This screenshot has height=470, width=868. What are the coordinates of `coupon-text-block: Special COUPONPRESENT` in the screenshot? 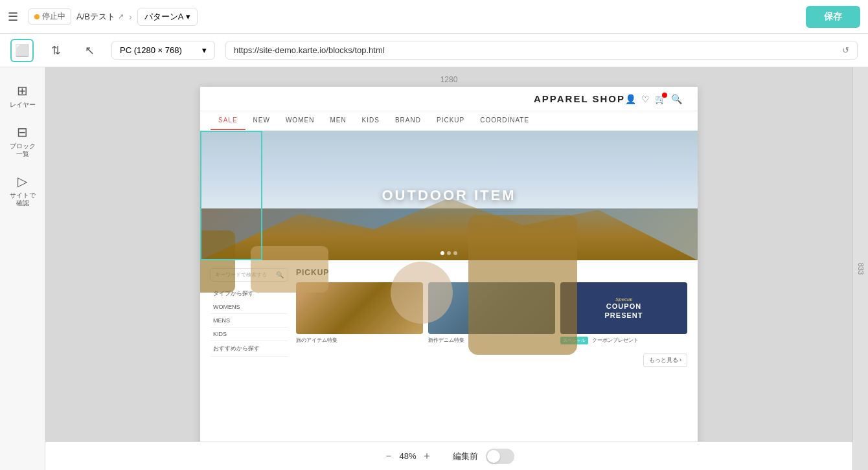 It's located at (624, 308).